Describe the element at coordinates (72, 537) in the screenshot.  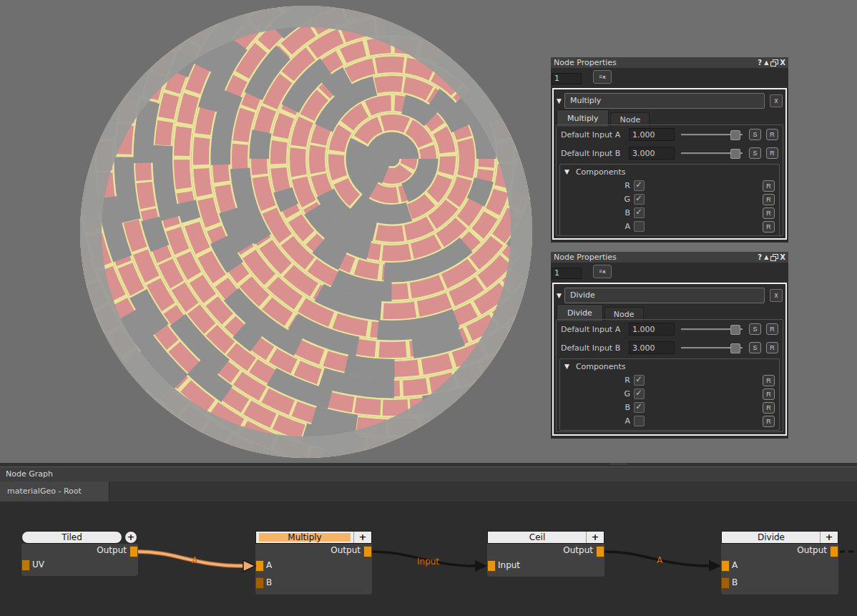
I see `node-header: Tiled` at that location.